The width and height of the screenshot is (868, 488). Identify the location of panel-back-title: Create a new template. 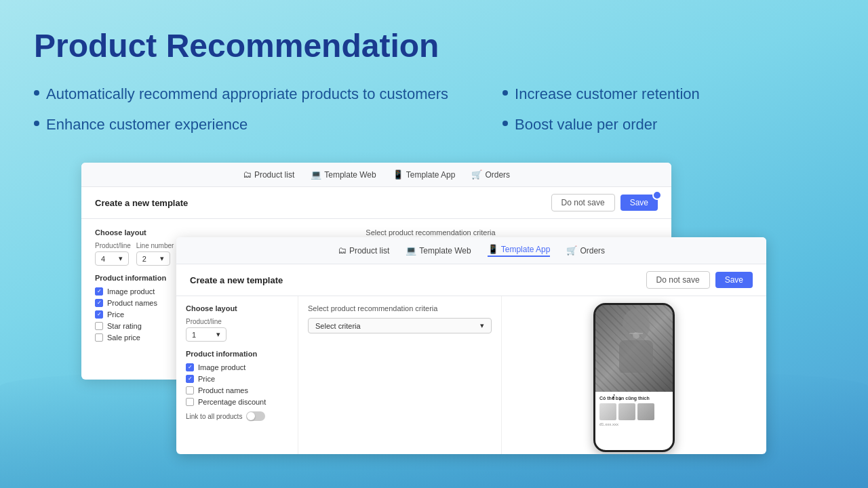
(141, 203).